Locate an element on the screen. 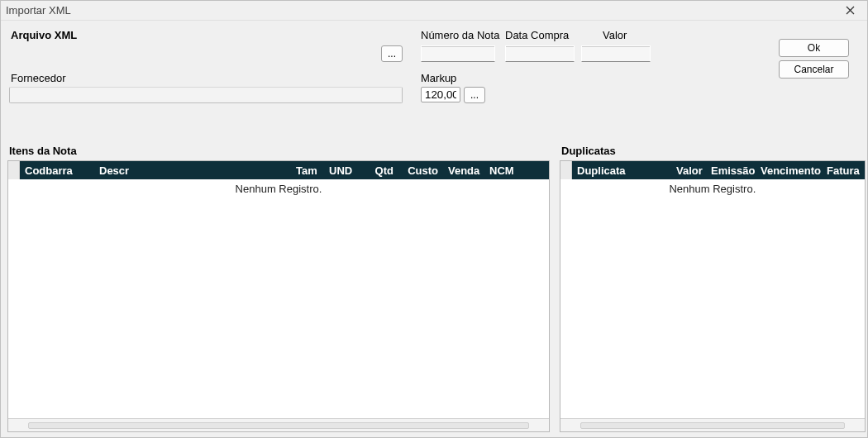 Image resolution: width=868 pixels, height=438 pixels. valor-label: Valor is located at coordinates (615, 35).